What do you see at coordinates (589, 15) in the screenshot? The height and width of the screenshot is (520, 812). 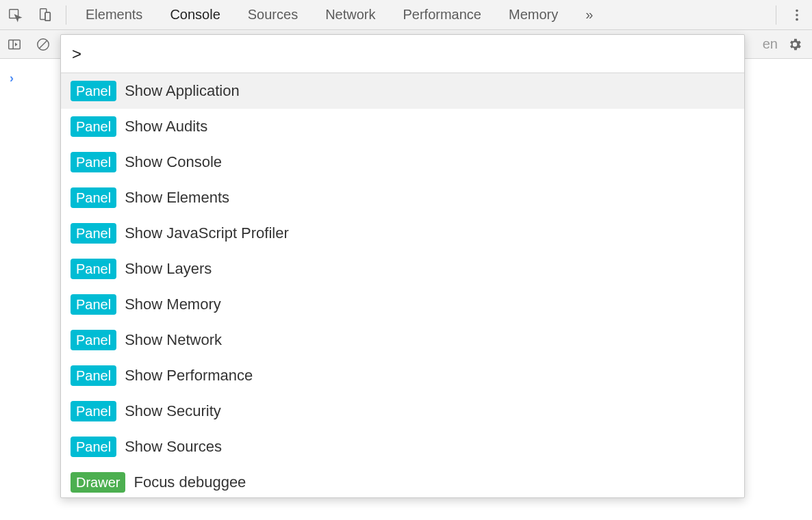 I see `tabs-overflow: »` at bounding box center [589, 15].